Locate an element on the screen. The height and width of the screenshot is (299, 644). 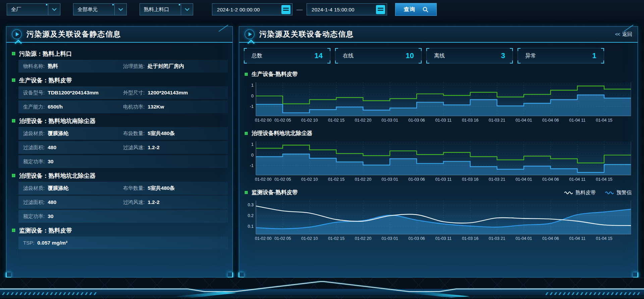
info-field: 过滤风速: 1.2-2 is located at coordinates (173, 148).